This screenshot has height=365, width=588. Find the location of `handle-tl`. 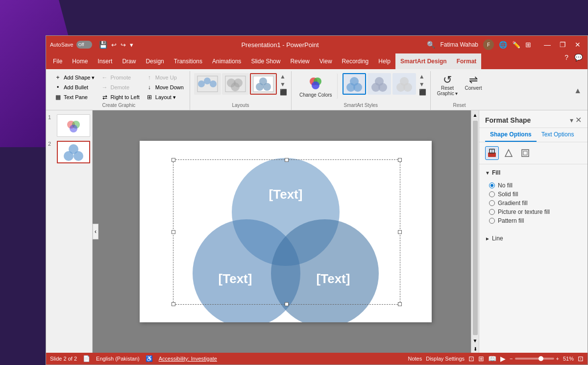

handle-tl is located at coordinates (173, 160).